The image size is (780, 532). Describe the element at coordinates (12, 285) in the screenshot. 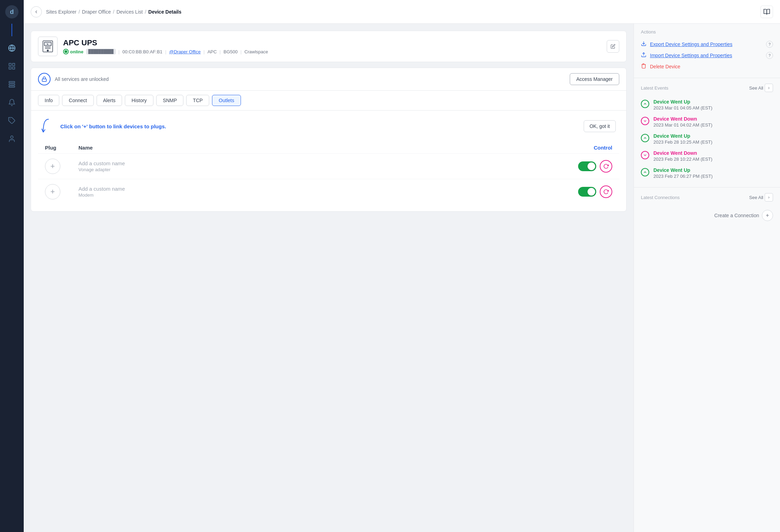

I see `sidebar-nav` at that location.